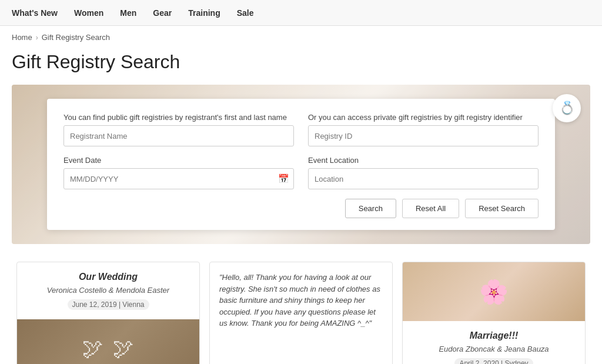 The width and height of the screenshot is (602, 364). Describe the element at coordinates (108, 305) in the screenshot. I see `card-our-wedding-date: June 12, 2019 | Vienna` at that location.